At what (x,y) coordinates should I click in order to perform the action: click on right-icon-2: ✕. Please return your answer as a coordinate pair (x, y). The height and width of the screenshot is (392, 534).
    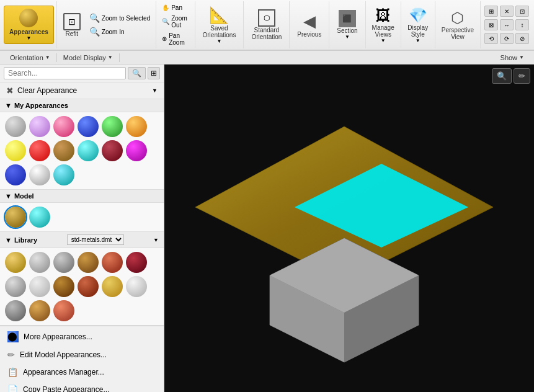
    Looking at the image, I should click on (507, 11).